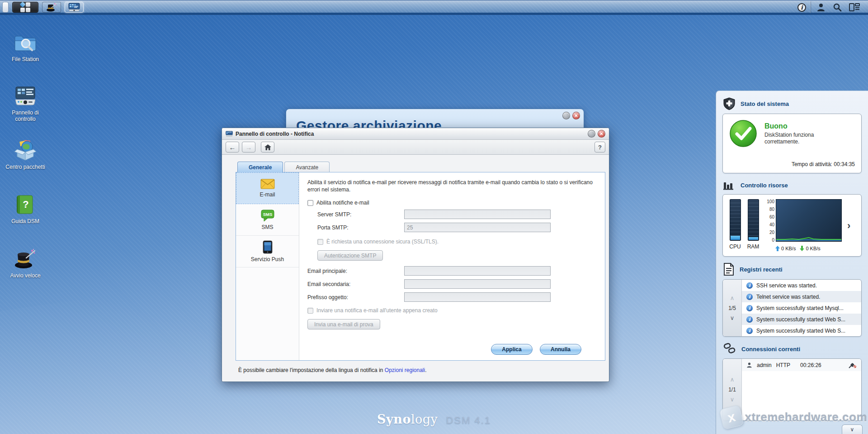 This screenshot has width=868, height=434. I want to click on sms-icon: SMS, so click(268, 215).